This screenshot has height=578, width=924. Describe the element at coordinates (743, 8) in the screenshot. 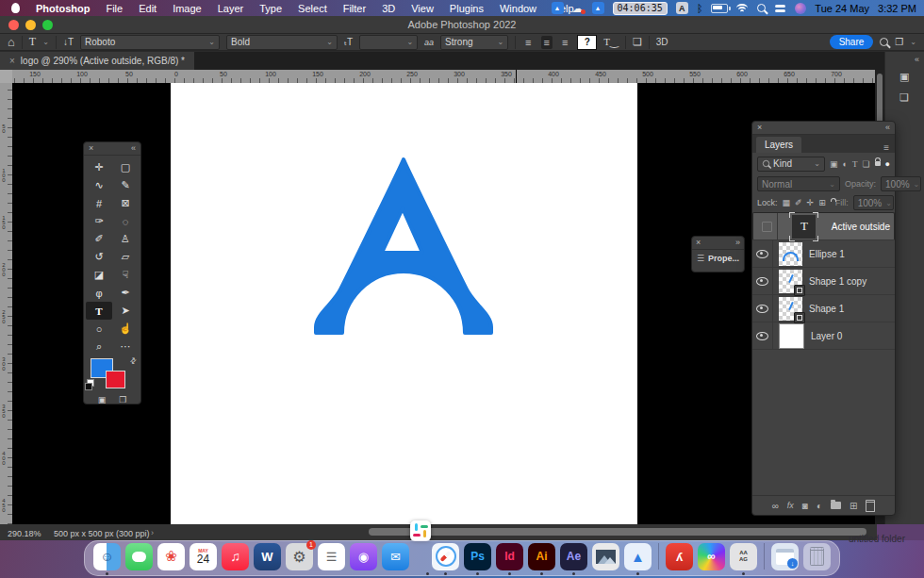

I see `wifi-icon` at that location.